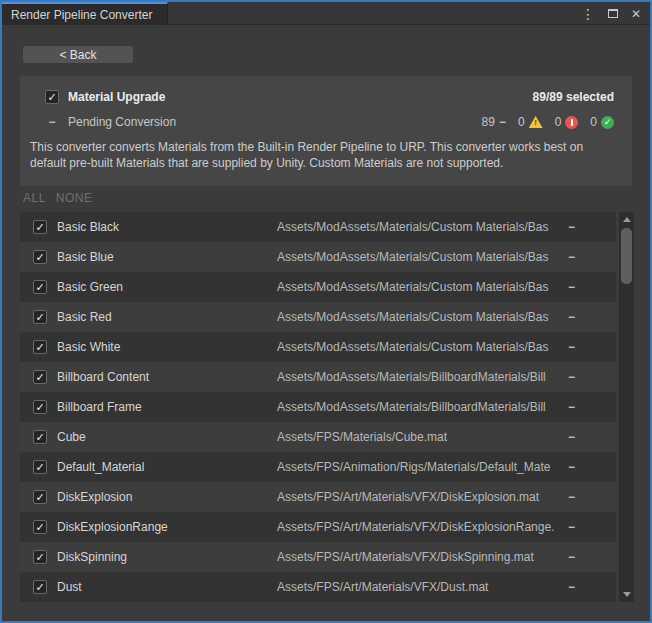 Image resolution: width=652 pixels, height=623 pixels. I want to click on material-name: Basic Blue, so click(86, 257).